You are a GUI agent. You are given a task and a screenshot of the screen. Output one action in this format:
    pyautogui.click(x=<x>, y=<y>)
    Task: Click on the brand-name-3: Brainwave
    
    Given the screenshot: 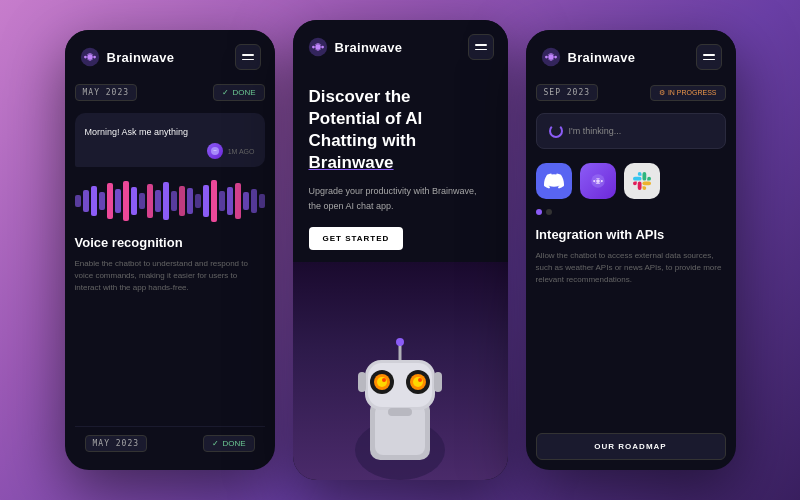 What is the action you would take?
    pyautogui.click(x=602, y=58)
    